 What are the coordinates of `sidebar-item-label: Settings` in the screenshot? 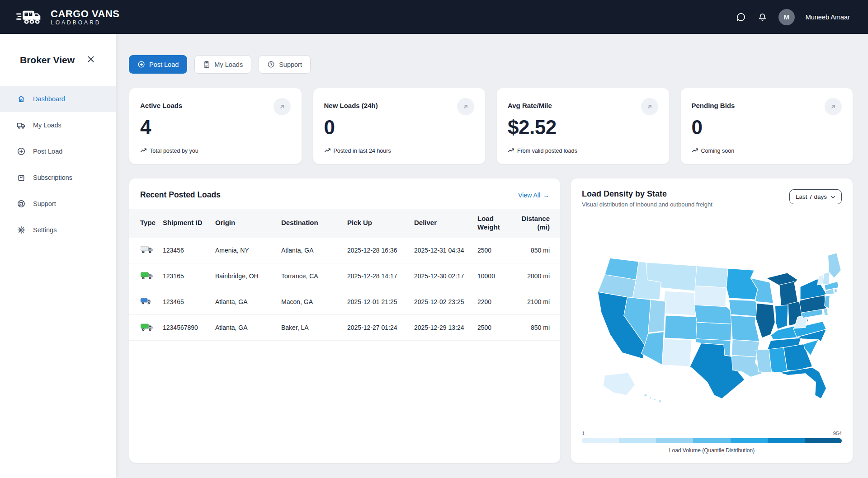 It's located at (45, 230).